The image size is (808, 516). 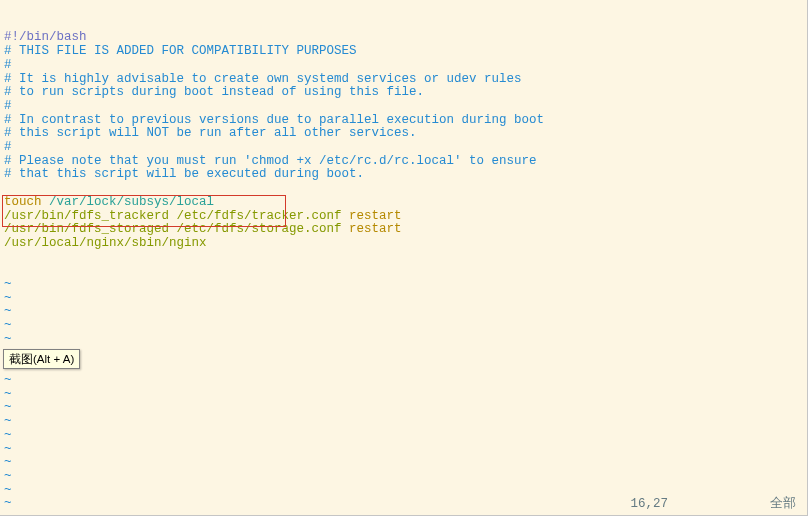 I want to click on code-segment: touch, so click(x=23, y=202).